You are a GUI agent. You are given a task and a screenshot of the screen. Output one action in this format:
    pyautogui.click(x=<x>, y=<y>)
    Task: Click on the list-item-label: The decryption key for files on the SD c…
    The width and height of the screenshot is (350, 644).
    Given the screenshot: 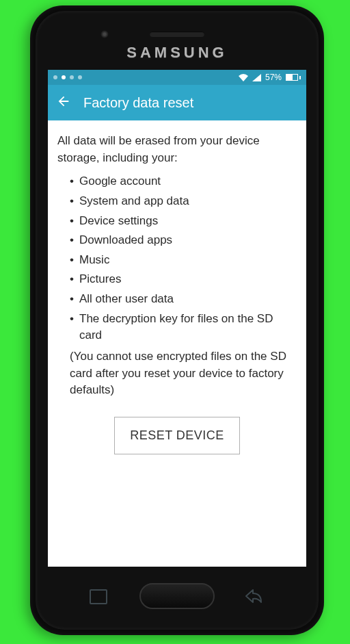 What is the action you would take?
    pyautogui.click(x=188, y=327)
    